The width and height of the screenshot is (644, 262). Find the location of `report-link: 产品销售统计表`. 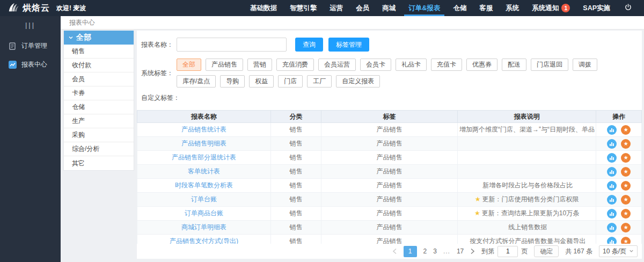

report-link: 产品销售统计表 is located at coordinates (204, 130).